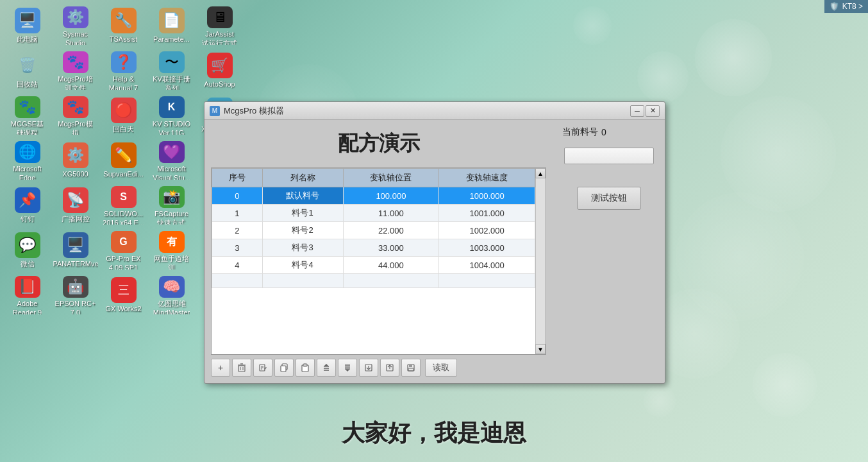 This screenshot has width=868, height=462. I want to click on desktop-icon-kvstudio: K KV STUDIOVer.11G, so click(172, 116).